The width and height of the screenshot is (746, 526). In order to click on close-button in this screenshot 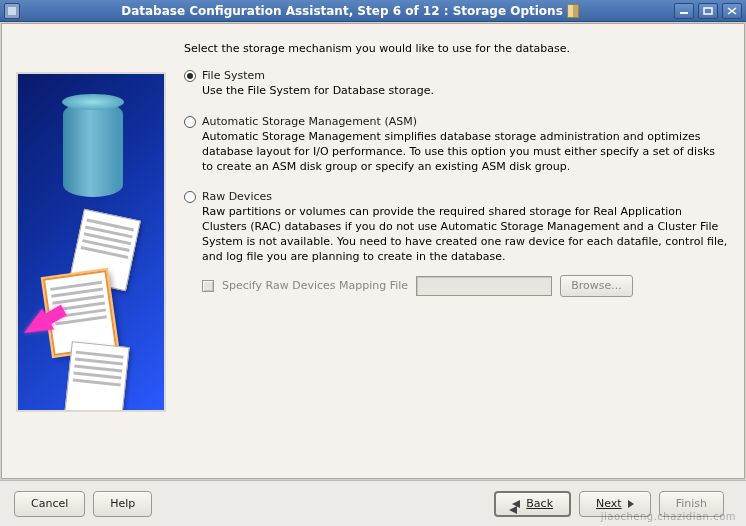, I will do `click(732, 11)`.